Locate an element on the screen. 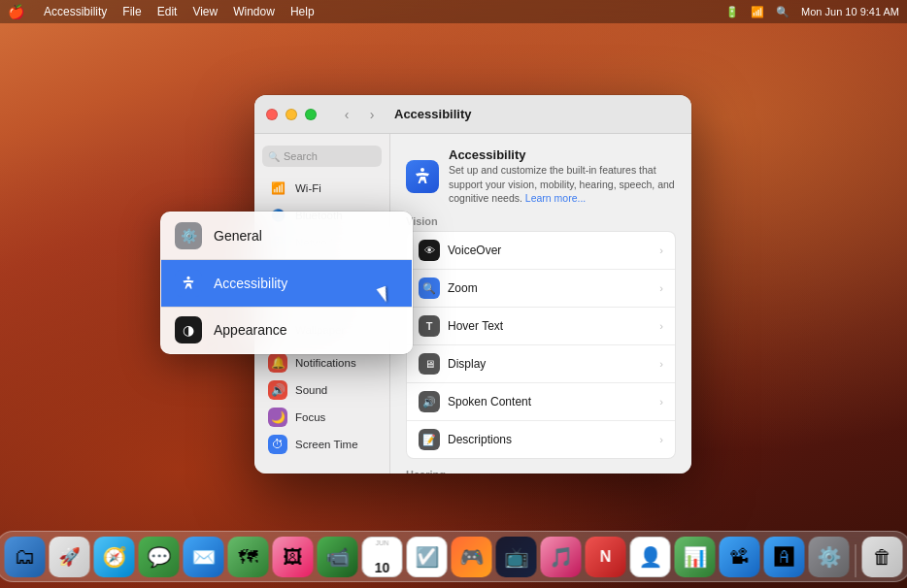  popup-item-general: ⚙️ General is located at coordinates (286, 236).